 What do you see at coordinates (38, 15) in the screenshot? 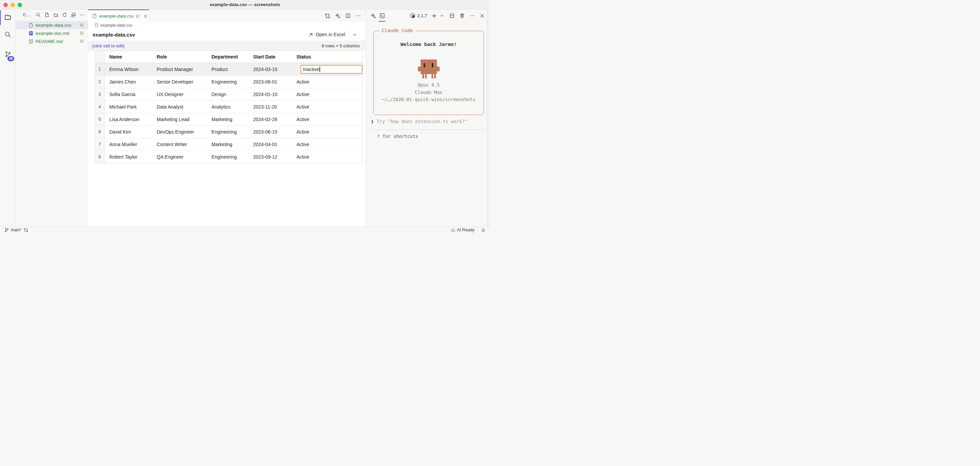
I see `explorer-search-icon` at bounding box center [38, 15].